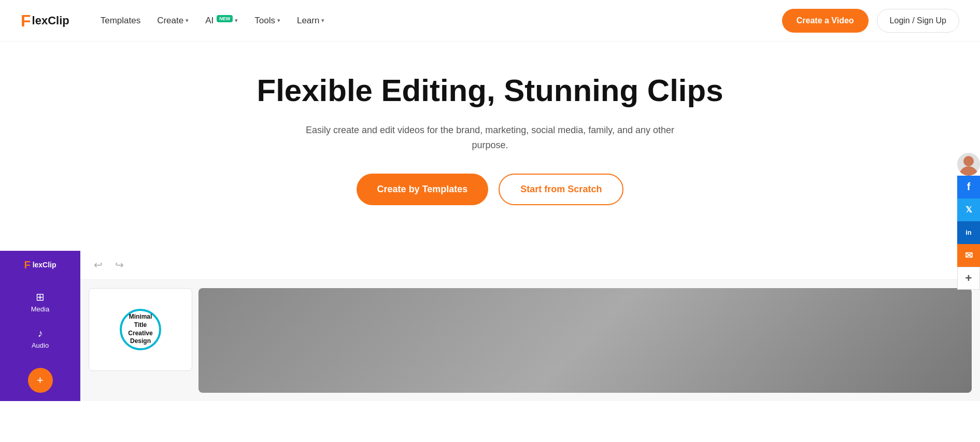  I want to click on logo: F lexClip, so click(45, 21).